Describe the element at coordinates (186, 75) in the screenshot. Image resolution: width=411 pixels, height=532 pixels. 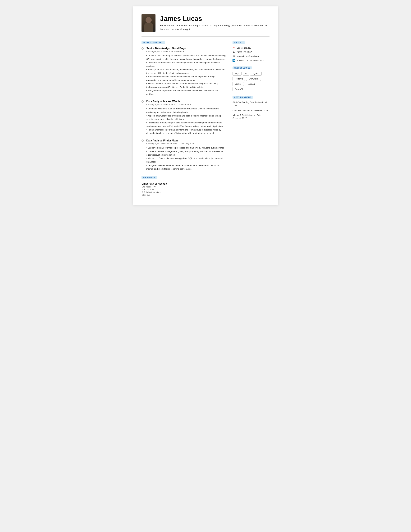
I see `job-description: • Provided data reporting functions to t…` at that location.